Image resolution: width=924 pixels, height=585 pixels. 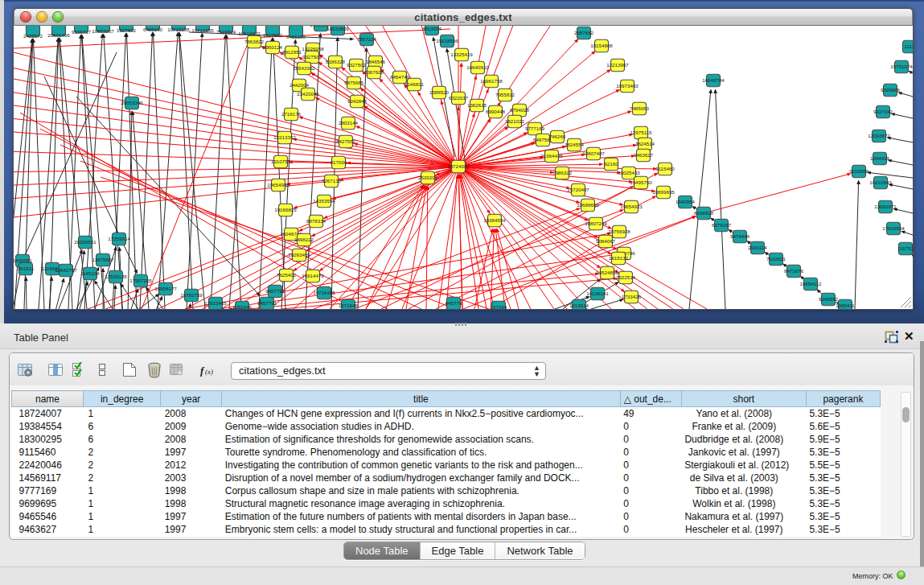 I want to click on svg-text: 10973493, so click(x=627, y=85).